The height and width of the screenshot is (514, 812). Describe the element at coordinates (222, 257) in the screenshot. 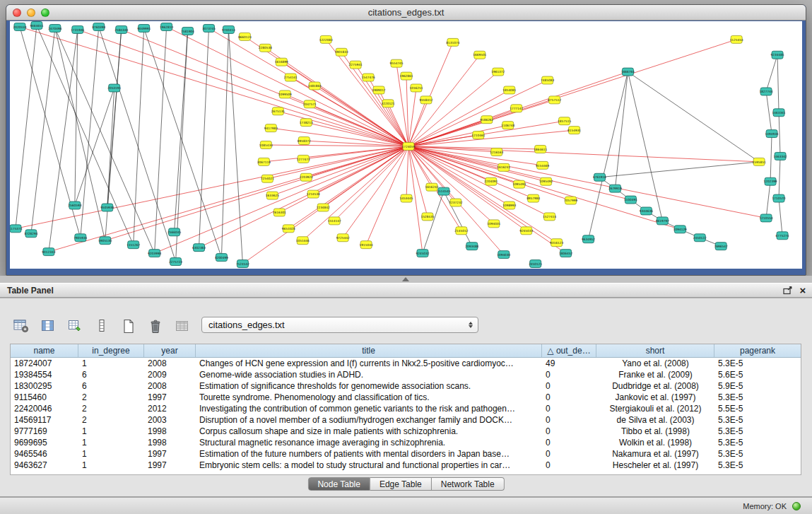

I see `network-node: 8200499` at that location.